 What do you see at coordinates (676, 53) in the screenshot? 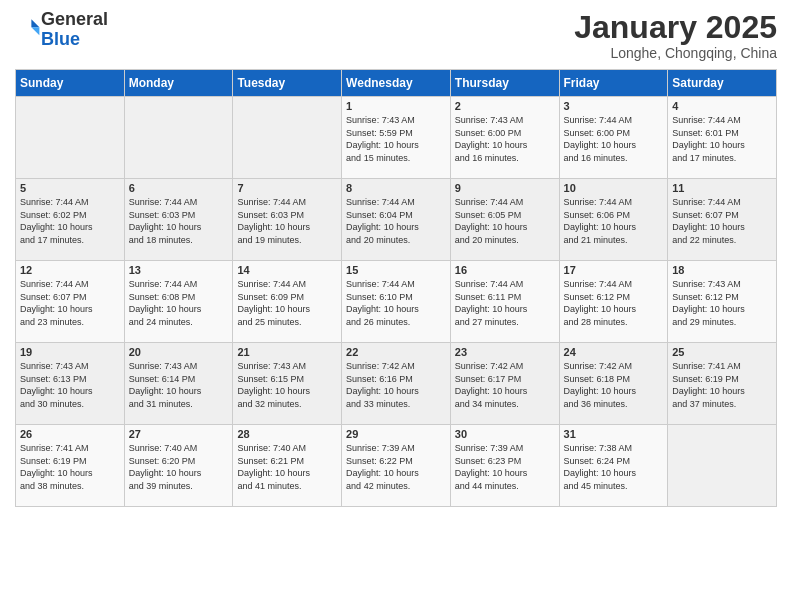
I see `location: Longhe, Chongqing, China` at bounding box center [676, 53].